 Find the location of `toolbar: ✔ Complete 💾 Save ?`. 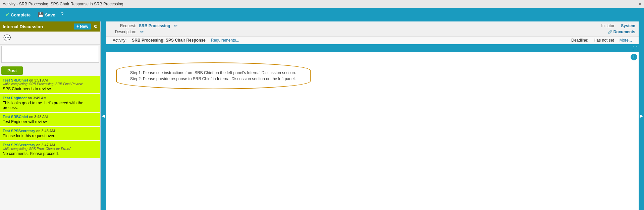

toolbar: ✔ Complete 💾 Save ? is located at coordinates (322, 15).